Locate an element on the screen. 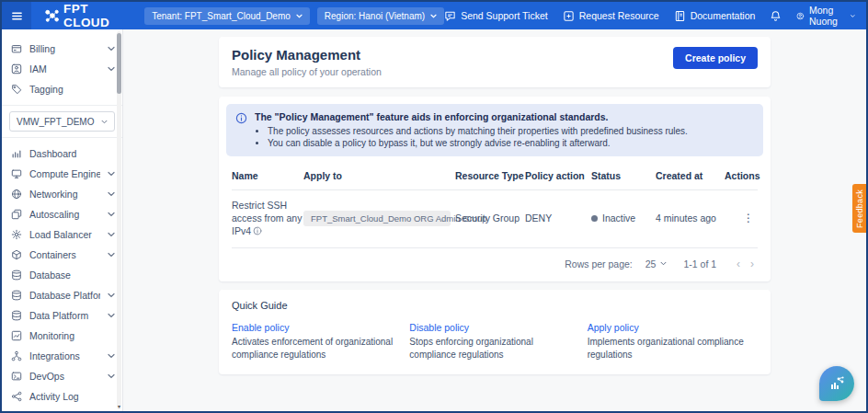 The image size is (868, 413). sidebar-item-iam: IAM is located at coordinates (63, 69).